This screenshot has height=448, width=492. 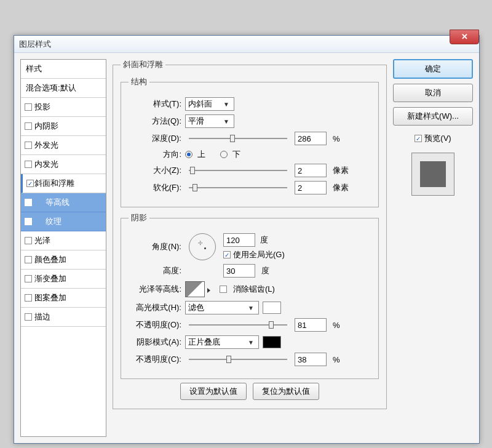 I want to click on sidebar-item-stroke: 描边, so click(x=63, y=318).